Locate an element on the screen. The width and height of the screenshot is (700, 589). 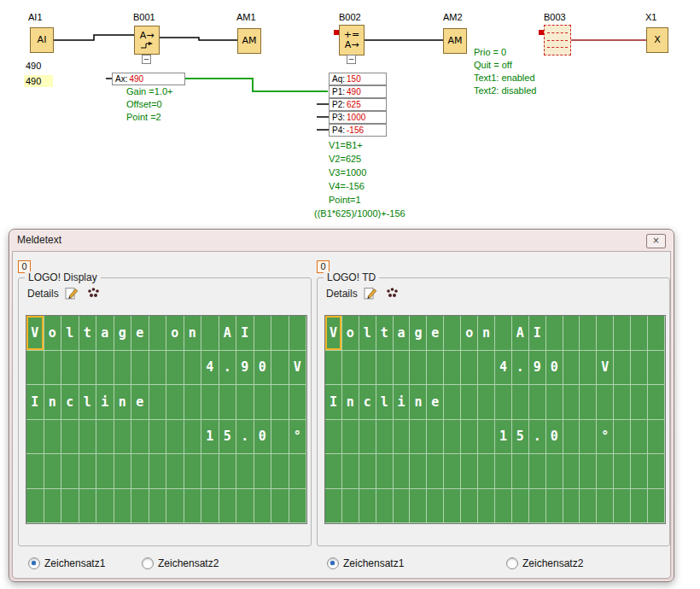
lcd-cell: 9 is located at coordinates (246, 369).